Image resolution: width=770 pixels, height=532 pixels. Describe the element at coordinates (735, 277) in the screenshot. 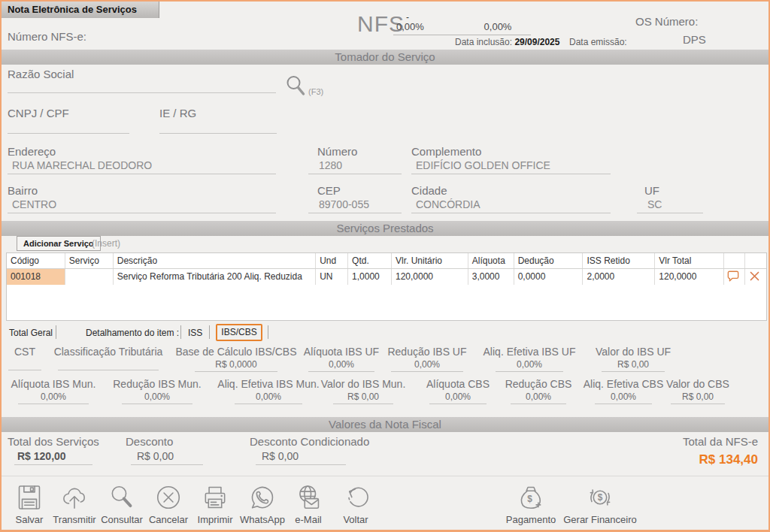

I see `row-comment-button` at that location.